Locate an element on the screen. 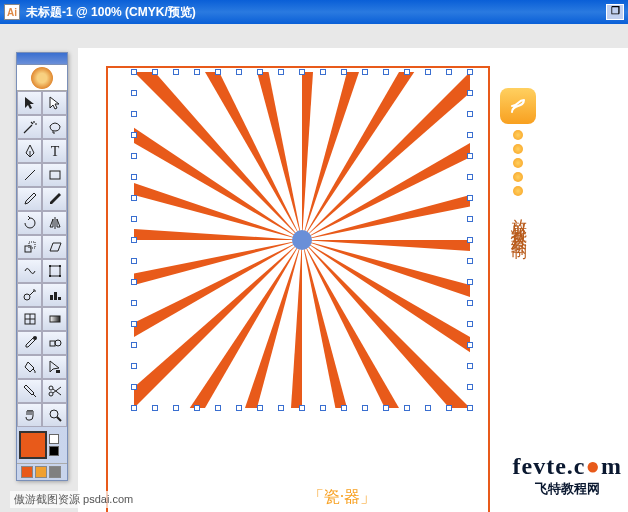 The image size is (628, 512). gradient-tool is located at coordinates (54, 319).